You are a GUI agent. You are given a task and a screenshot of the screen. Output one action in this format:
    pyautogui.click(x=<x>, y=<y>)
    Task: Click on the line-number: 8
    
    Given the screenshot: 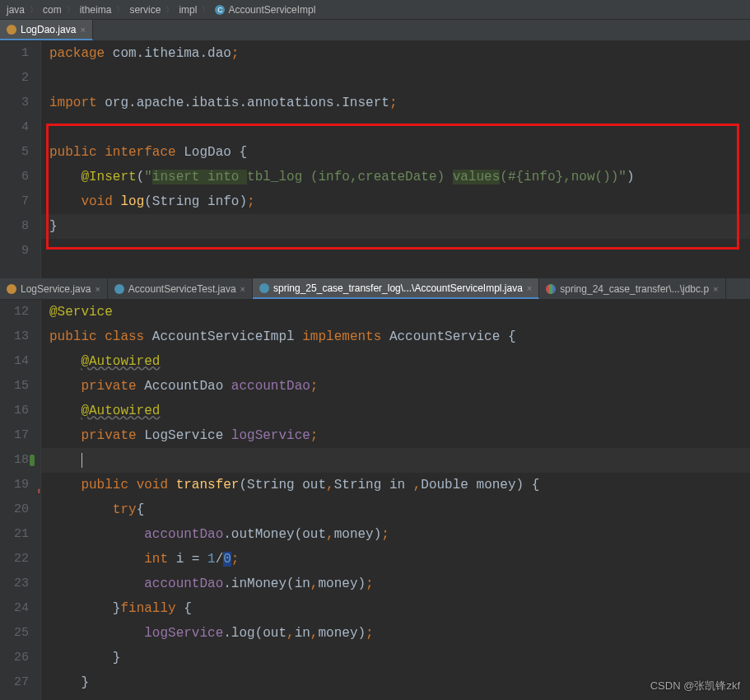 What is the action you would take?
    pyautogui.click(x=15, y=226)
    